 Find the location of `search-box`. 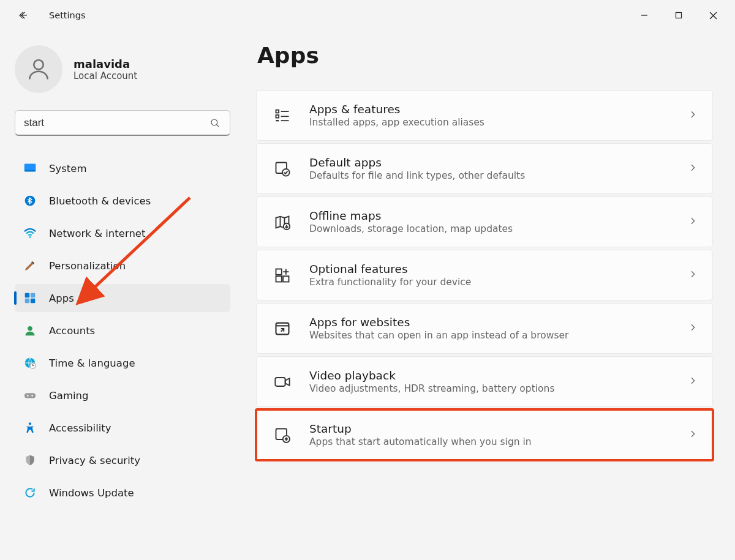

search-box is located at coordinates (123, 123).